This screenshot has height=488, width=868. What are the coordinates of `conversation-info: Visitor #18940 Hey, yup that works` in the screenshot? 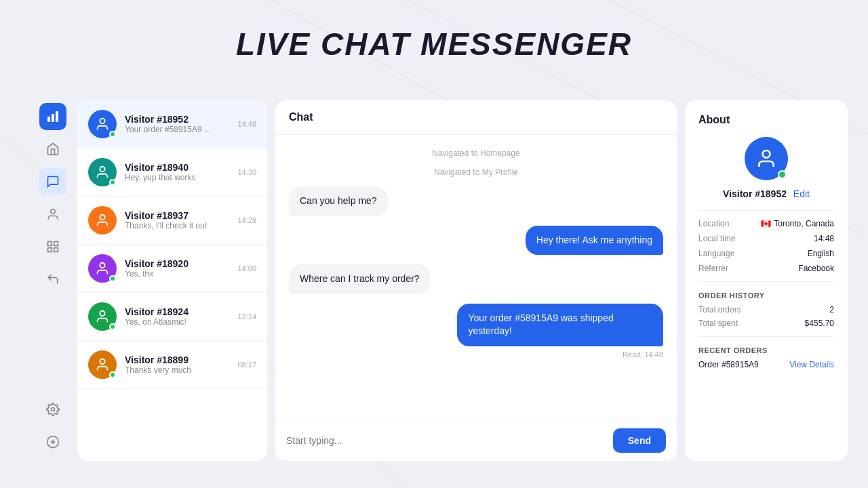 It's located at (177, 172).